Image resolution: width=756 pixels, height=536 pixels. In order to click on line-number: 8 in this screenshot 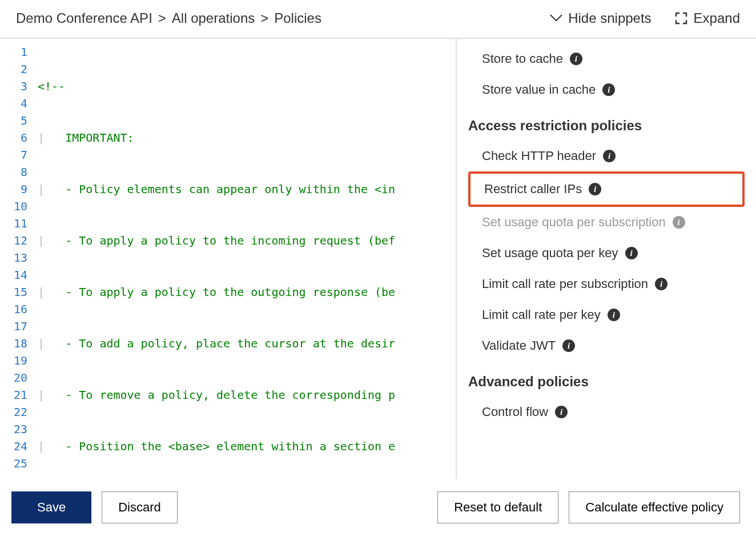, I will do `click(14, 172)`.